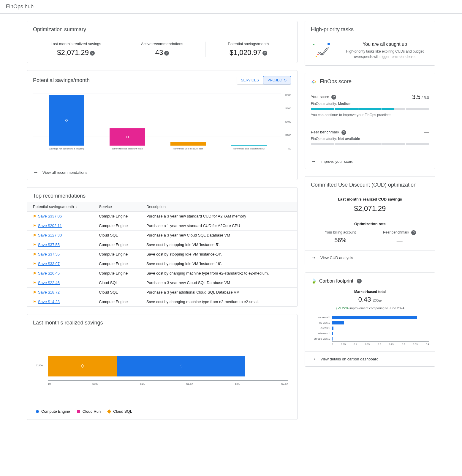 This screenshot has width=462, height=476. Describe the element at coordinates (50, 216) in the screenshot. I see `savings-link: Save $337.06` at that location.